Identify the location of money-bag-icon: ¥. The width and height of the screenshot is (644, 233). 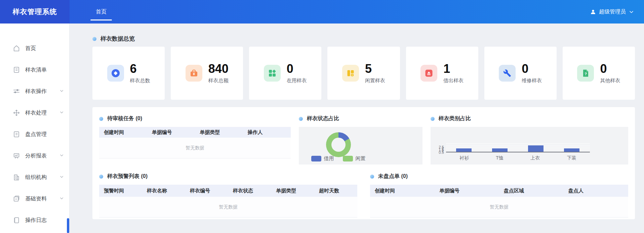
(194, 73).